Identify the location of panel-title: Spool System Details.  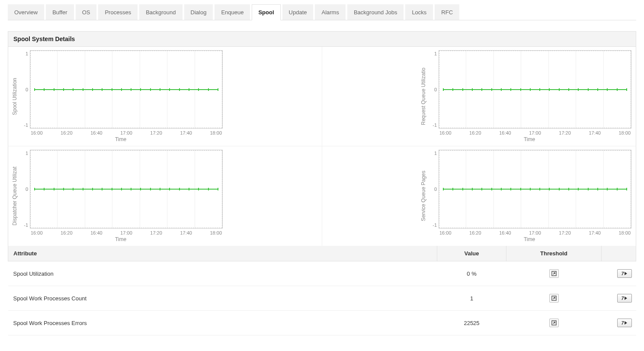
(322, 39).